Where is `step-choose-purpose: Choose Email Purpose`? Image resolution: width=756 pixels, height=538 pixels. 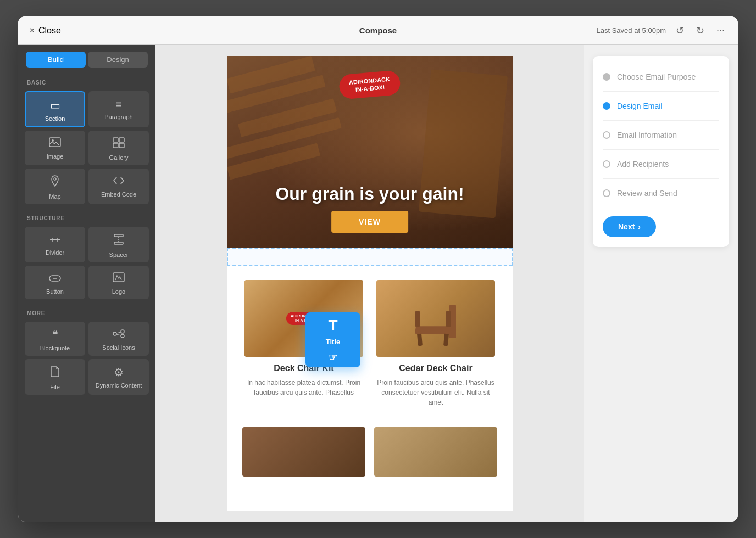 step-choose-purpose: Choose Email Purpose is located at coordinates (661, 77).